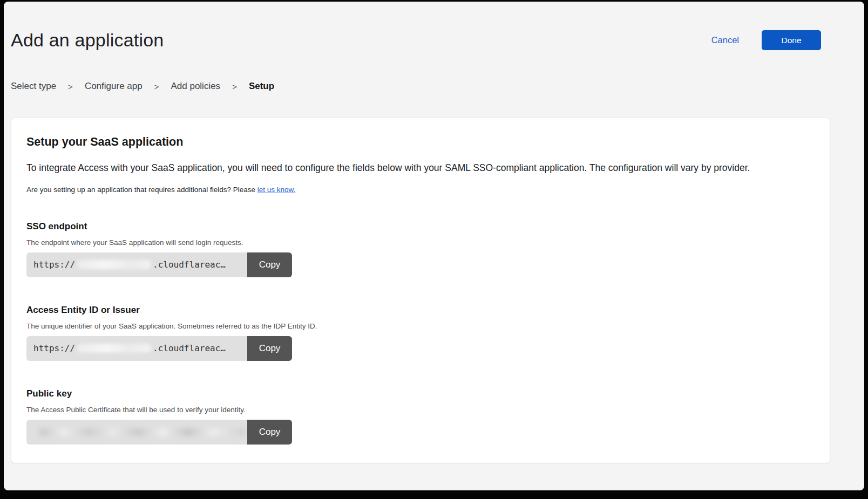 The width and height of the screenshot is (868, 499). What do you see at coordinates (33, 86) in the screenshot?
I see `breadcrumb-step-select-type: Select type` at bounding box center [33, 86].